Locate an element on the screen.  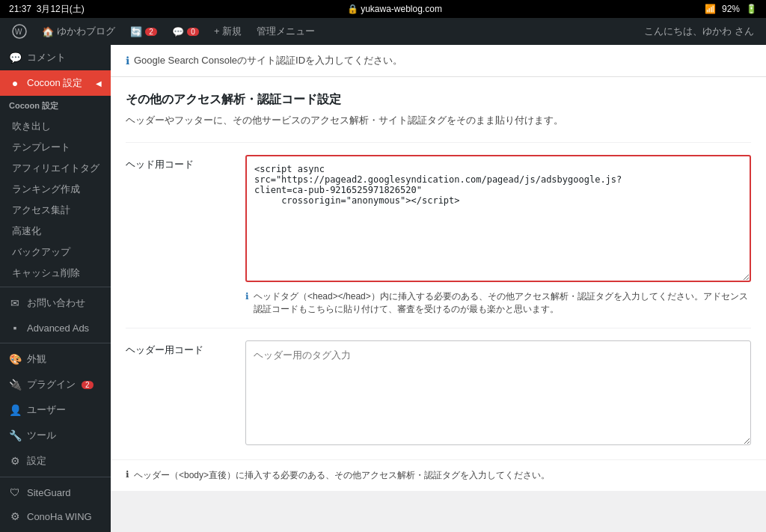
siteguard-icon: 🛡 is located at coordinates (15, 492).